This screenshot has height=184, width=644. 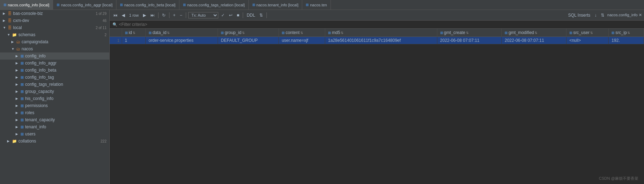 I want to click on sidebar-item-campaigndata: ▶ 🗂 campaigndata, so click(x=54, y=42).